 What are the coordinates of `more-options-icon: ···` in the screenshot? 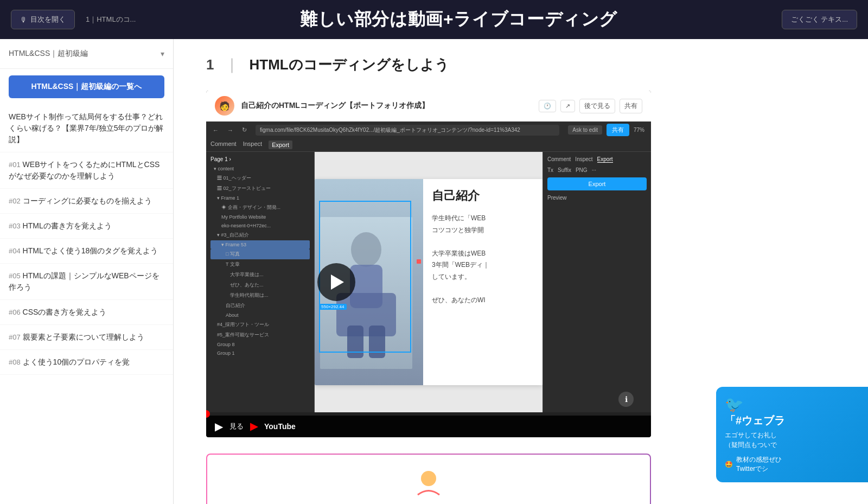 It's located at (594, 170).